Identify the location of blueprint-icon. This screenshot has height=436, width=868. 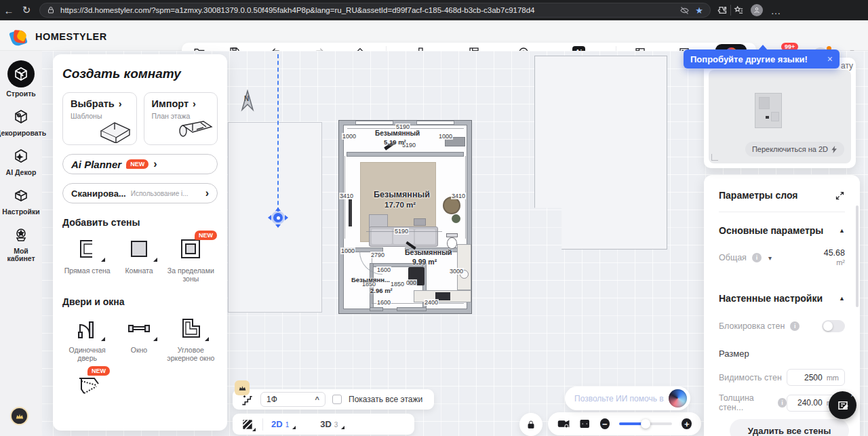
(195, 130).